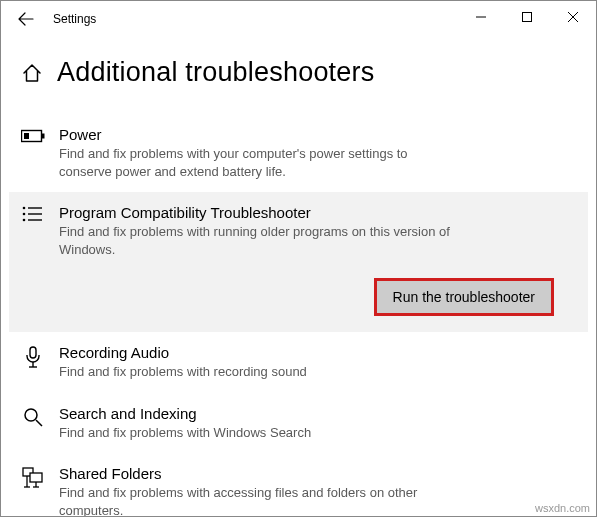 This screenshot has width=597, height=517. What do you see at coordinates (573, 17) in the screenshot?
I see `close-button` at bounding box center [573, 17].